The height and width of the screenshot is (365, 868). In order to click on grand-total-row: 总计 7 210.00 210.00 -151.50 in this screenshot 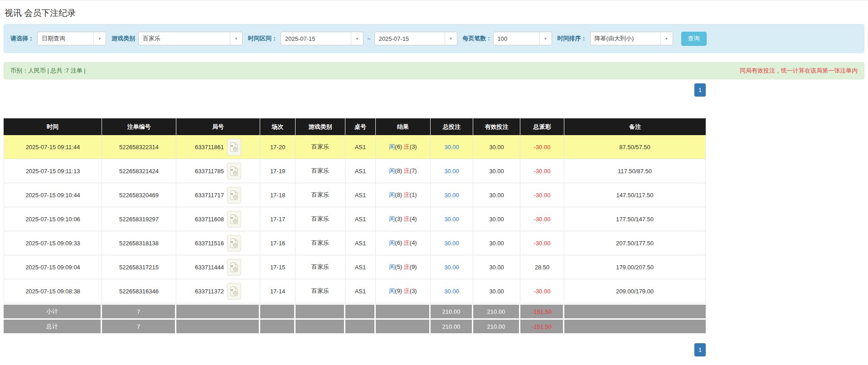, I will do `click(354, 326)`.